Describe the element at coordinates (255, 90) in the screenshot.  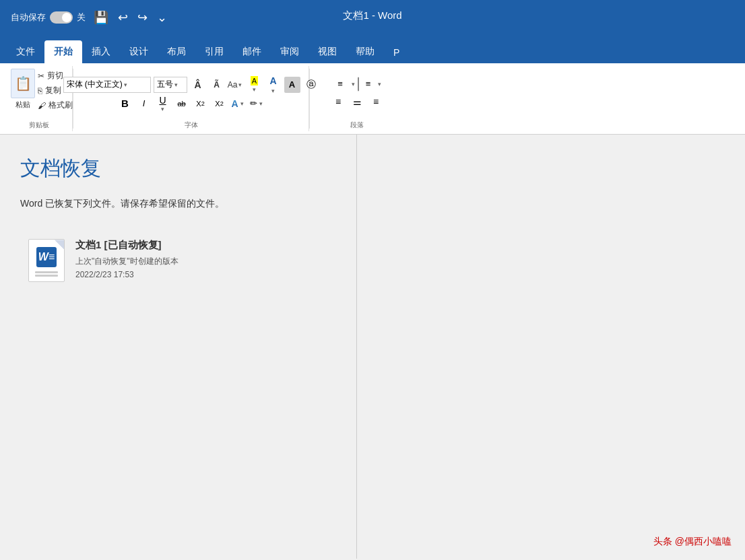
I see `highlight-arrow: ▾` at that location.